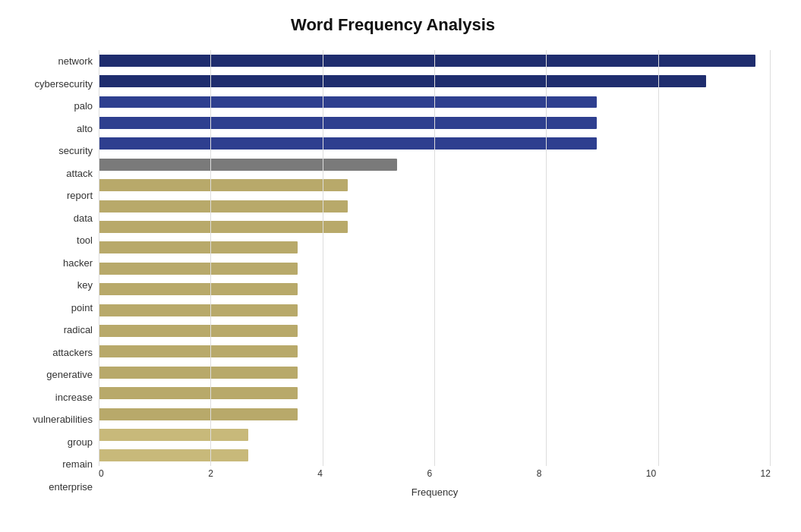  Describe the element at coordinates (57, 330) in the screenshot. I see `y-label: radical` at that location.